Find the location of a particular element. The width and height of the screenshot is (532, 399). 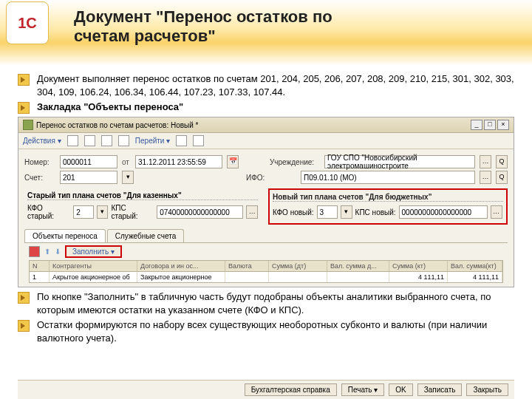

close-button: × is located at coordinates (503, 125).